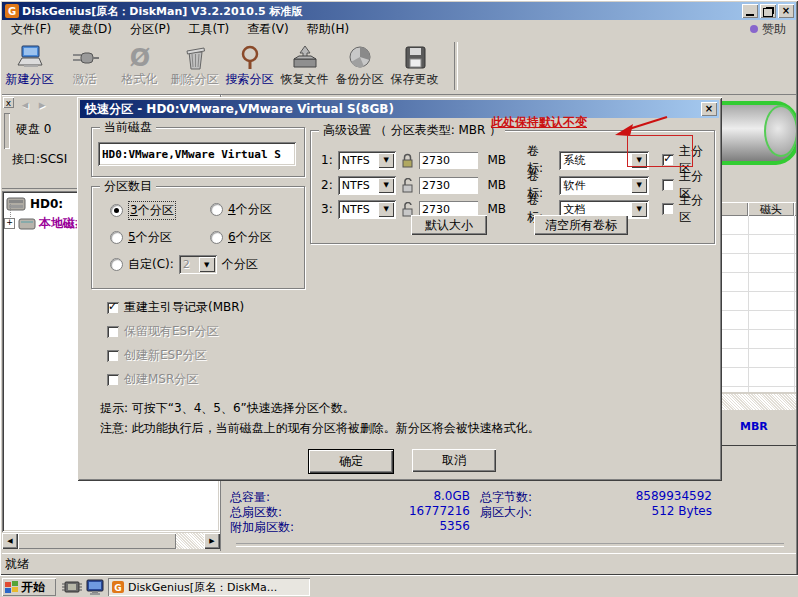 The width and height of the screenshot is (798, 597). What do you see at coordinates (46, 204) in the screenshot?
I see `tree-item-label: HD0:` at bounding box center [46, 204].